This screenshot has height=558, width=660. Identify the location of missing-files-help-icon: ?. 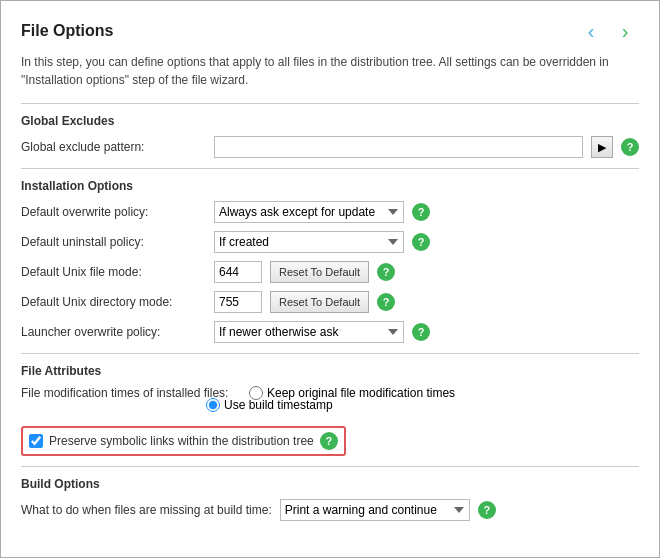
(487, 510).